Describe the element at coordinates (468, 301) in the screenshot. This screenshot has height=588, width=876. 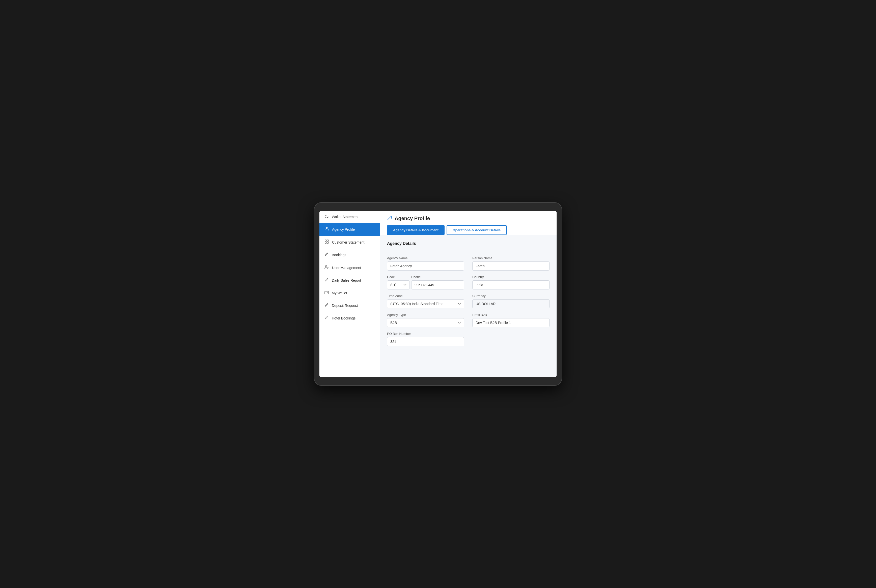
I see `form-grid: Agency Name Person Name Code` at that location.